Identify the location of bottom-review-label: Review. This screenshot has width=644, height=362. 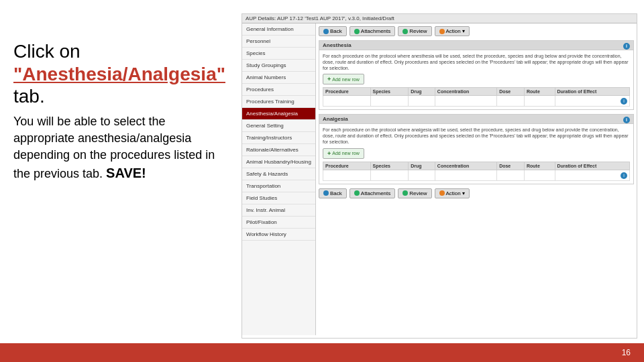
(418, 193).